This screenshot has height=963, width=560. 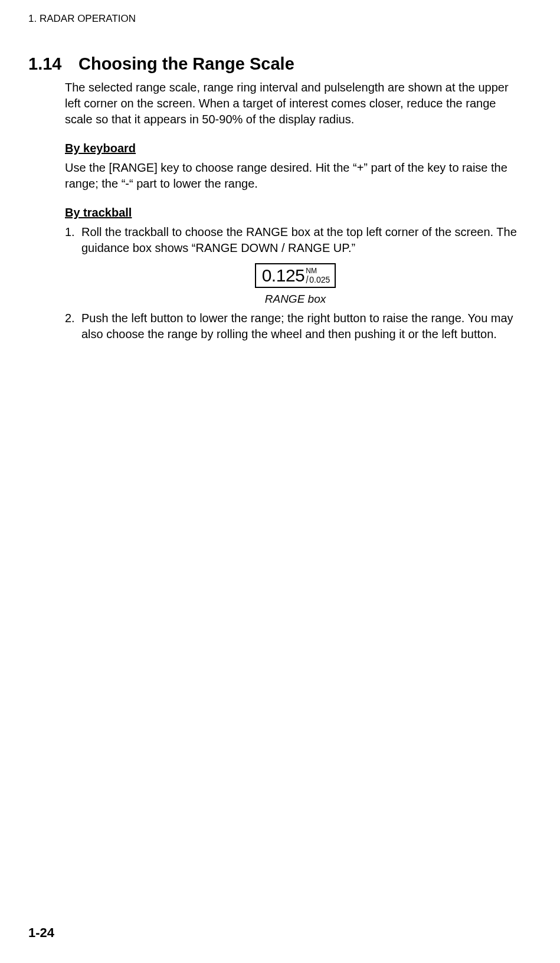 I want to click on range-interval-value: 0.025, so click(x=320, y=280).